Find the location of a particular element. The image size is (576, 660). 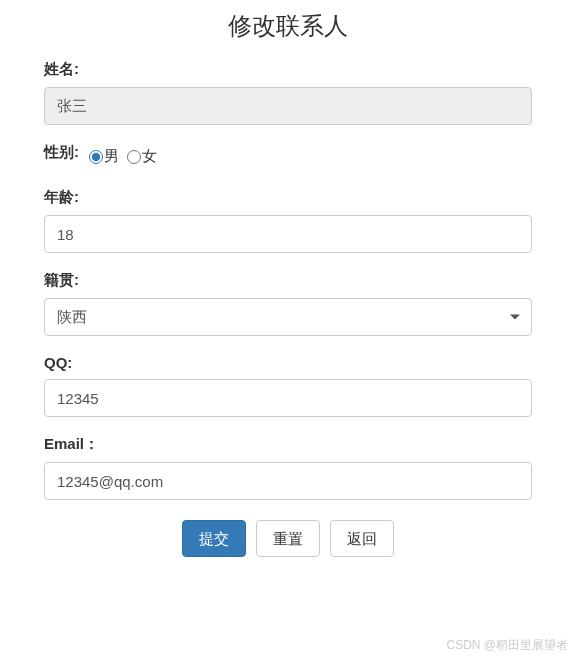

name-label: 姓名: is located at coordinates (288, 70).